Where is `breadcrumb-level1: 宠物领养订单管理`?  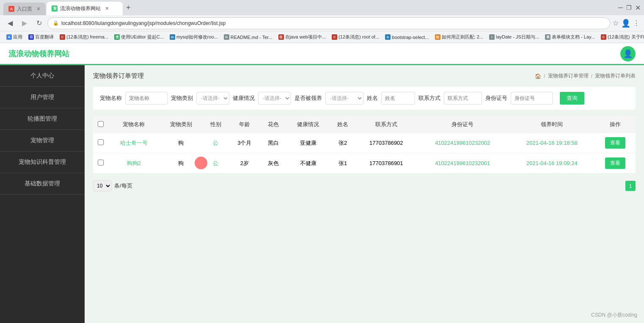
breadcrumb-level1: 宠物领养订单管理 is located at coordinates (568, 76).